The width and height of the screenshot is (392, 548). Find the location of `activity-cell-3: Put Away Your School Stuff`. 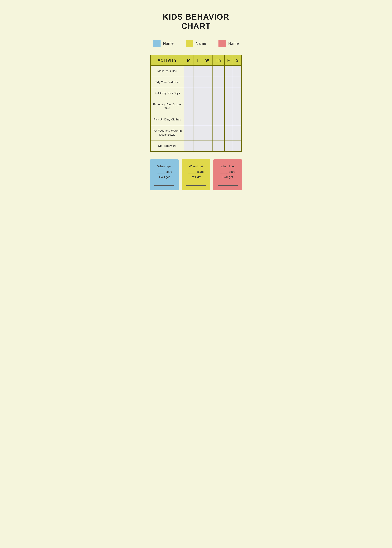

activity-cell-3: Put Away Your School Stuff is located at coordinates (167, 107).